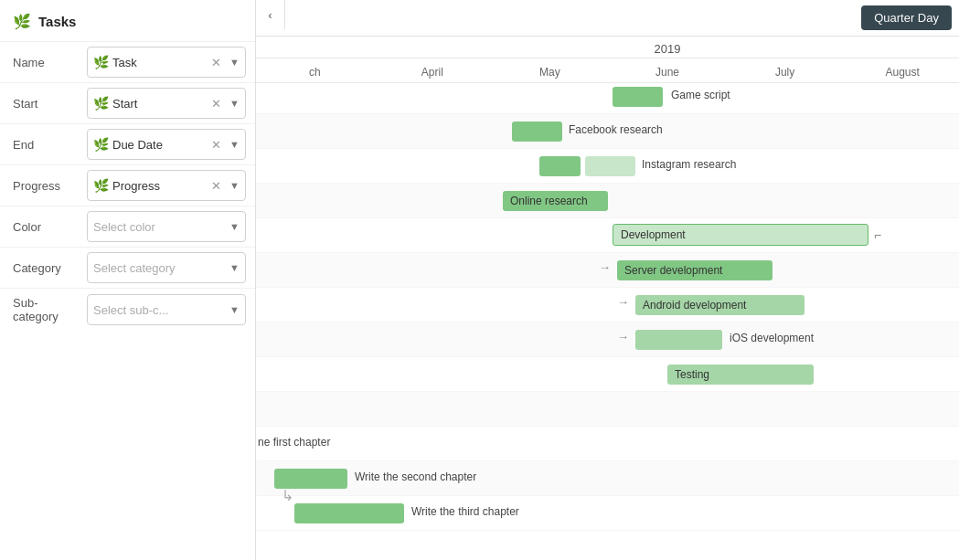  What do you see at coordinates (611, 166) in the screenshot?
I see `gantt-bar-secondary` at bounding box center [611, 166].